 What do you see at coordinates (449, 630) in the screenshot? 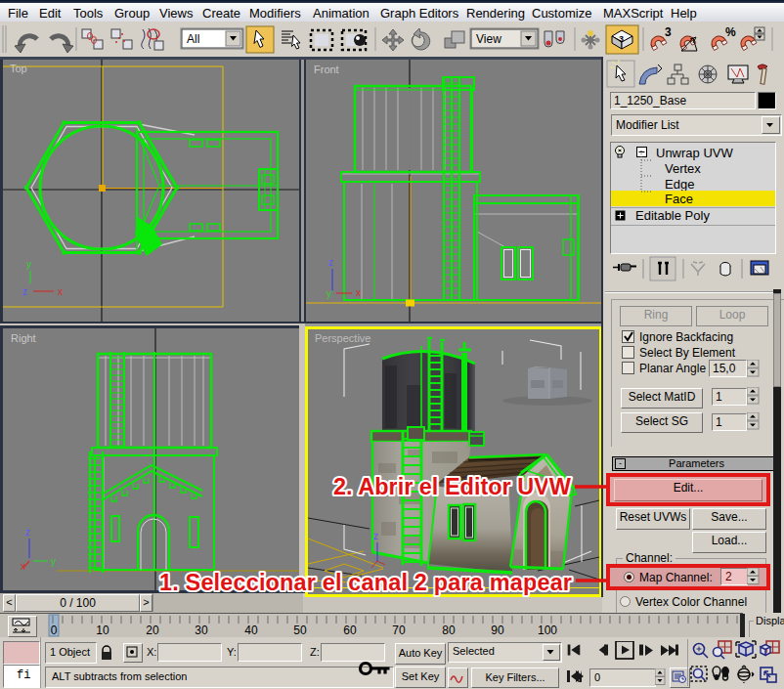
I see `svg-text: 80` at bounding box center [449, 630].